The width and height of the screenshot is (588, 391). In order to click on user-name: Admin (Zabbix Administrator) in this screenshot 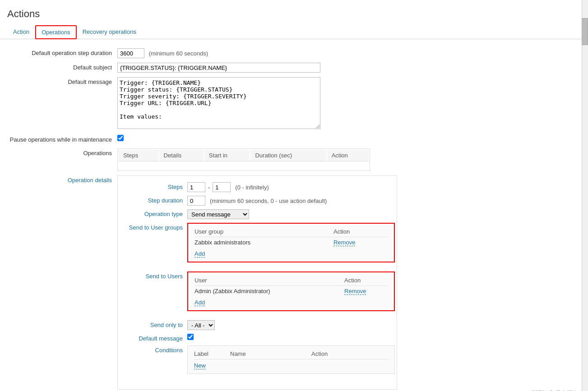, I will do `click(269, 291)`.